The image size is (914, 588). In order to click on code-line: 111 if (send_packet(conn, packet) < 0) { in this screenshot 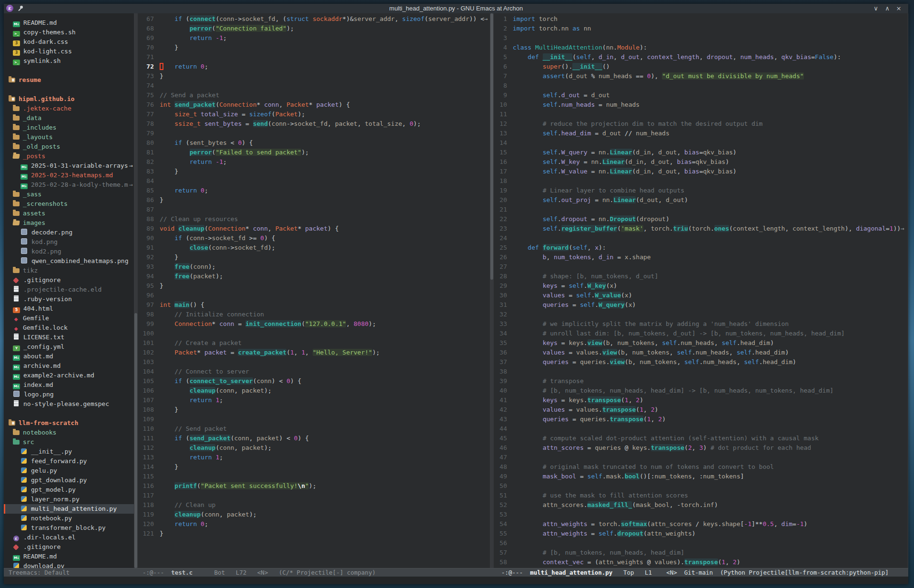, I will do `click(314, 438)`.